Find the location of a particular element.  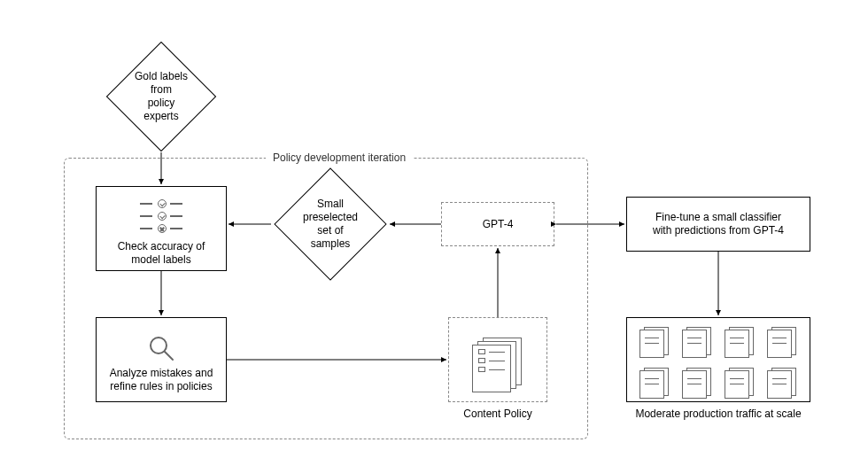

finetune-text: Fine-tune a small classifier with predic… is located at coordinates (718, 224).